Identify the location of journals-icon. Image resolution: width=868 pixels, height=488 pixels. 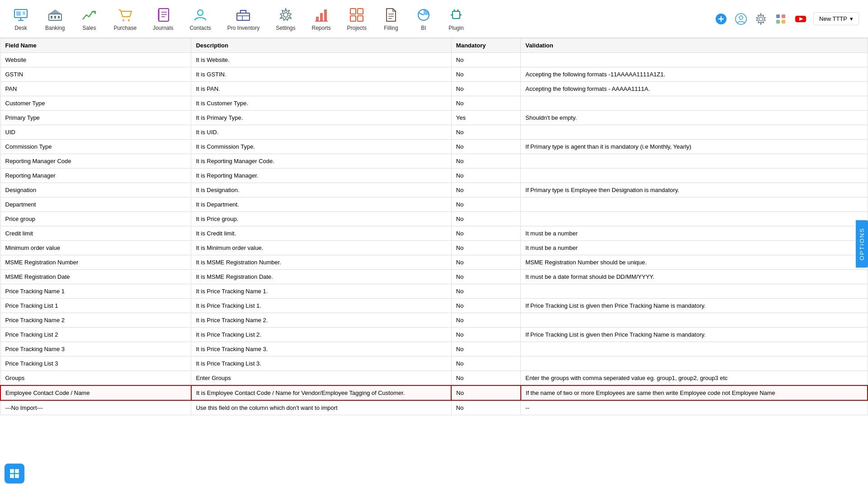
(163, 15).